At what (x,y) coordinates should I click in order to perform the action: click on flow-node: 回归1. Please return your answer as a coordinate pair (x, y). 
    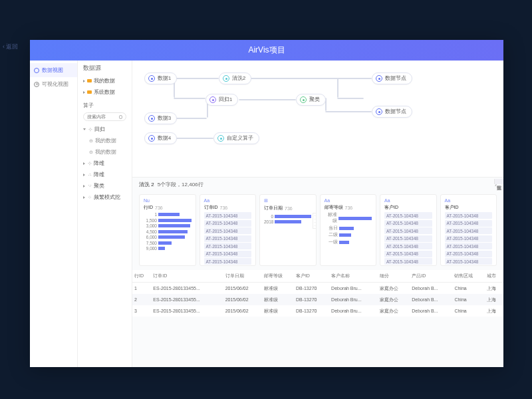
    Looking at the image, I should click on (222, 100).